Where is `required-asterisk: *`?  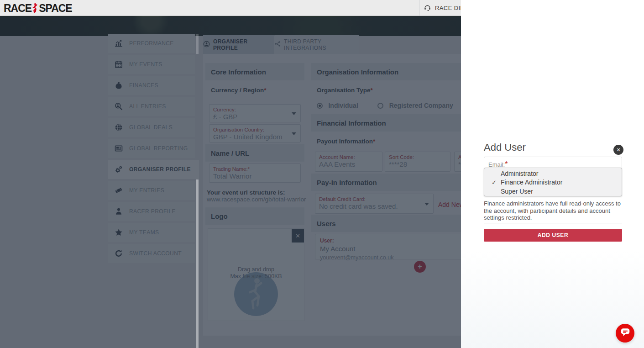
required-asterisk: * is located at coordinates (506, 164).